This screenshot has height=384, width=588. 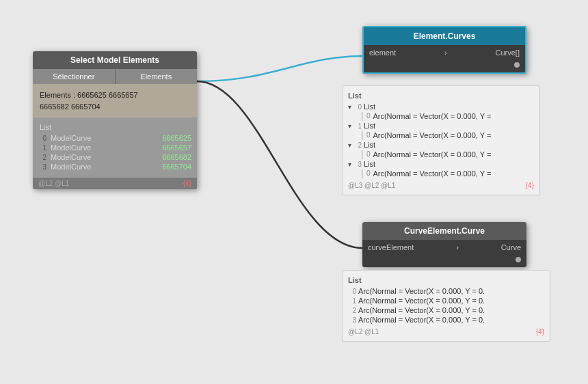 What do you see at coordinates (115, 167) in the screenshot?
I see `table-row: 3 ModelCurve 6665704` at bounding box center [115, 167].